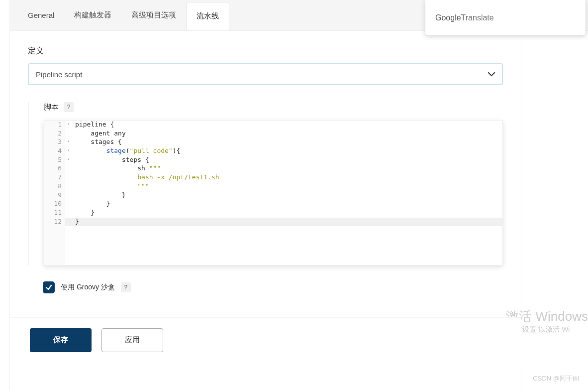  Describe the element at coordinates (49, 287) in the screenshot. I see `check-icon` at that location.